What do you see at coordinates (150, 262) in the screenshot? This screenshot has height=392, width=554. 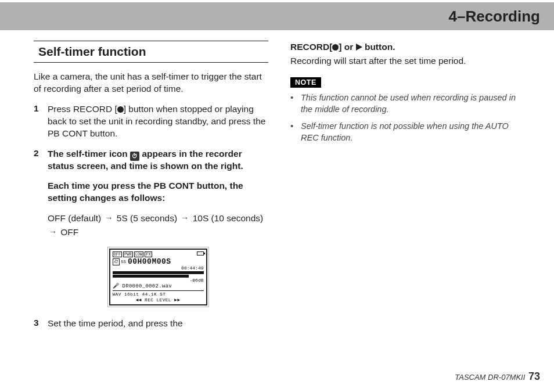 I see `lcd-time-big: 00H00M00S` at bounding box center [150, 262].